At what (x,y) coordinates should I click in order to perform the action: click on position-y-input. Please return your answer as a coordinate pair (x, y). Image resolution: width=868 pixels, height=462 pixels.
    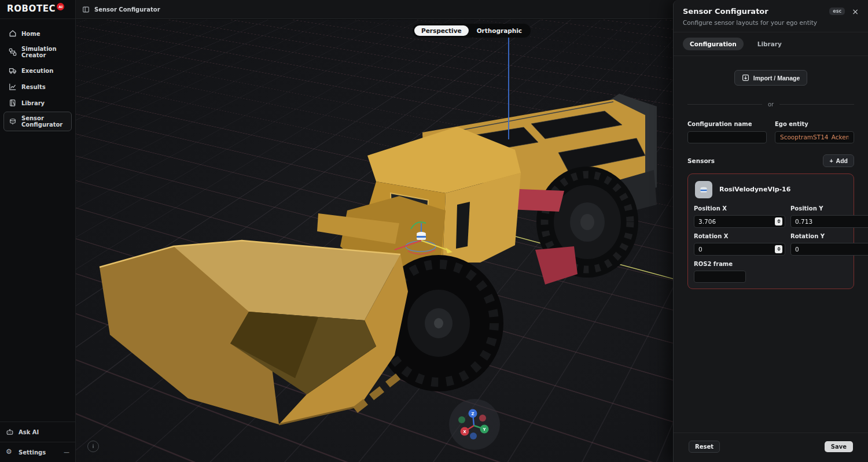
    Looking at the image, I should click on (832, 221).